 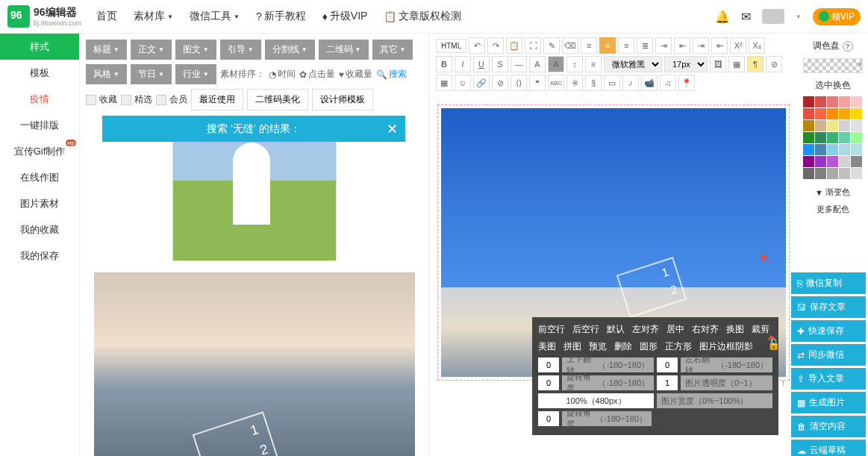 I want to click on tab-qr: 二维码美化, so click(x=278, y=100).